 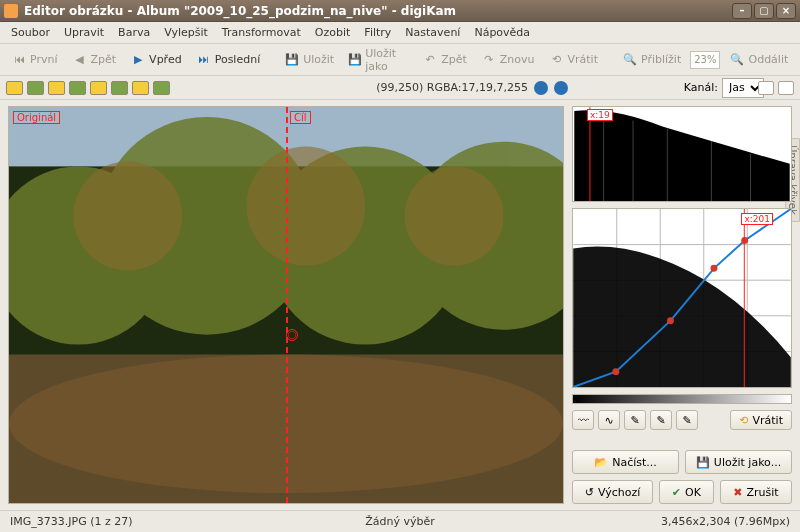 What do you see at coordinates (619, 492) in the screenshot?
I see `defaults-label: Výchozí` at bounding box center [619, 492].